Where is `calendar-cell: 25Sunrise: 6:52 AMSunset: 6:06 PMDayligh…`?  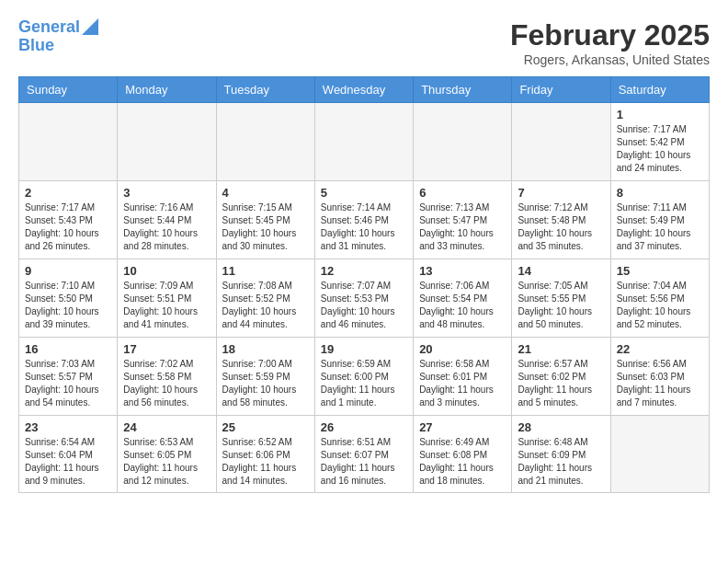
calendar-cell: 25Sunrise: 6:52 AMSunset: 6:06 PMDayligh… is located at coordinates (265, 454).